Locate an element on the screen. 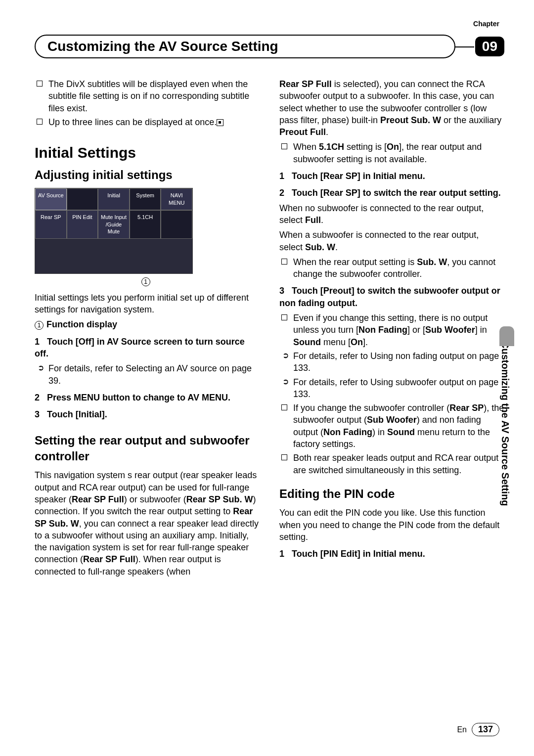 This screenshot has height=756, width=534. bullet-text: Up to three lines can be displayed at on… is located at coordinates (133, 122).